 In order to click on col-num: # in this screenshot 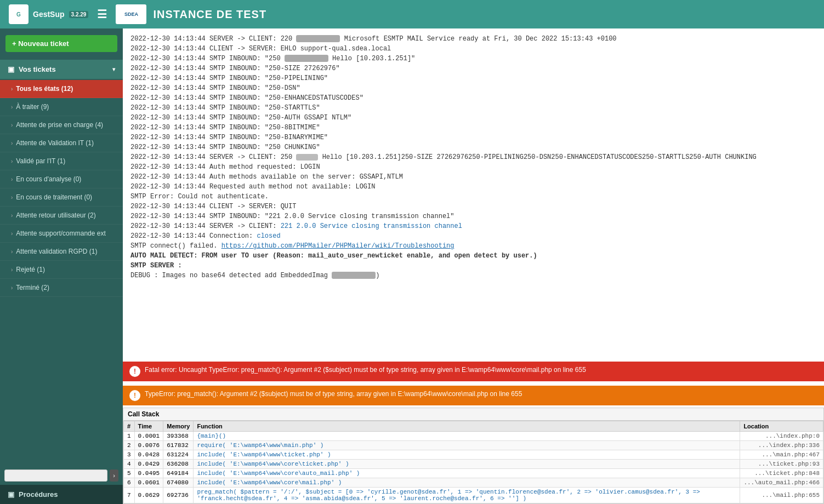, I will do `click(129, 426)`.